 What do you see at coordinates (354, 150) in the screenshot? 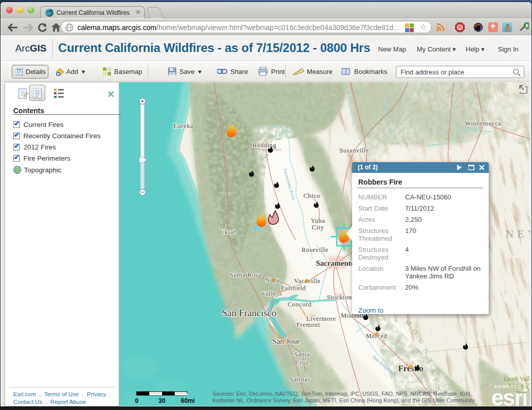
I see `svg-text: Susanville` at bounding box center [354, 150].